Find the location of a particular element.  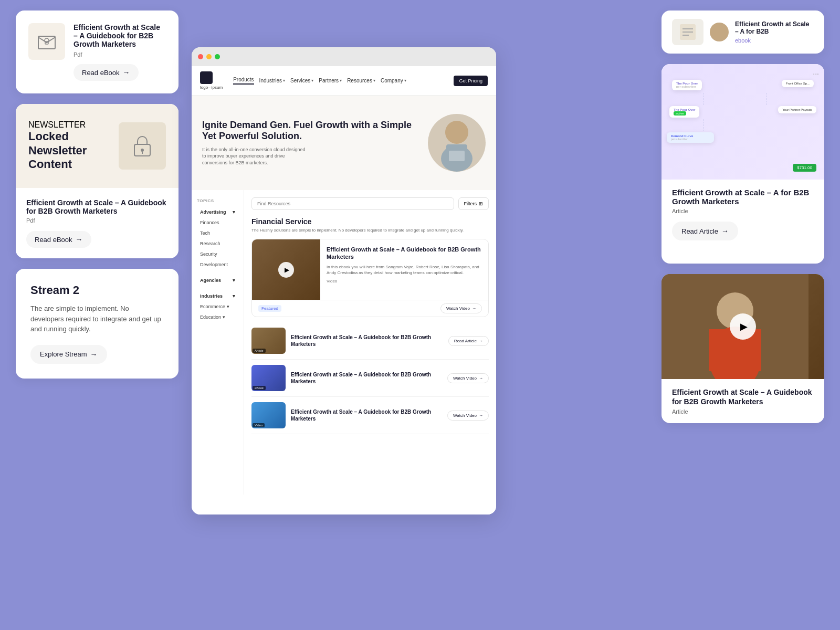

read-ebook-button-1: Read eBook → is located at coordinates (106, 72).